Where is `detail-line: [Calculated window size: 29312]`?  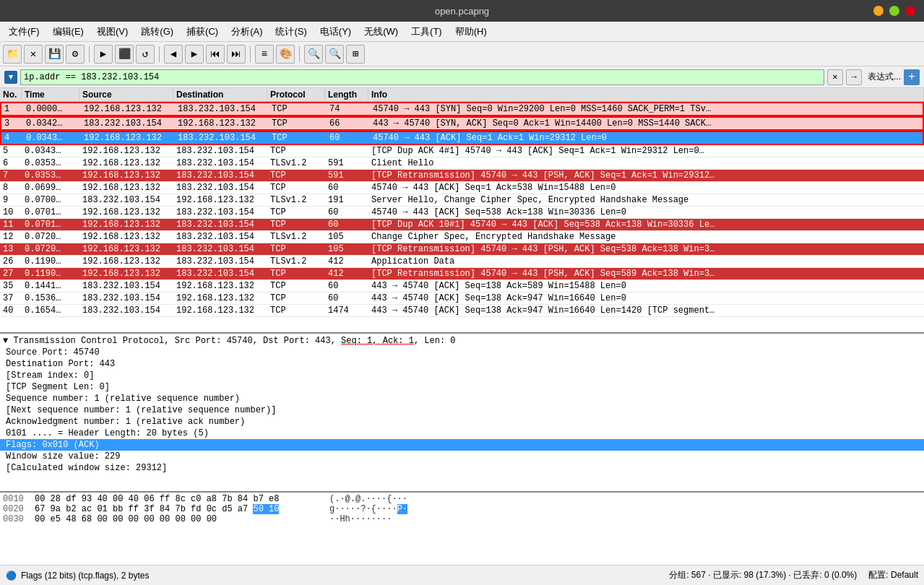 detail-line: [Calculated window size: 29312] is located at coordinates (462, 468).